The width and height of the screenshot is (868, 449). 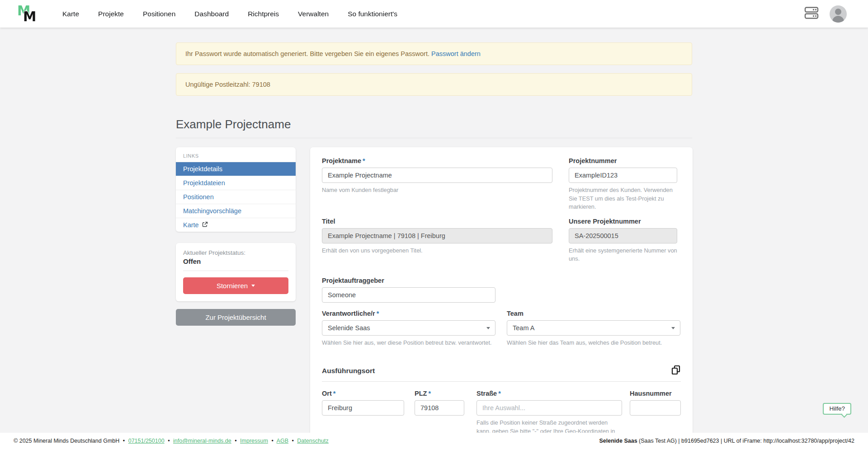 I want to click on password-alert-text: Ihr Passwort wurde automatisch generiert…, so click(x=307, y=54).